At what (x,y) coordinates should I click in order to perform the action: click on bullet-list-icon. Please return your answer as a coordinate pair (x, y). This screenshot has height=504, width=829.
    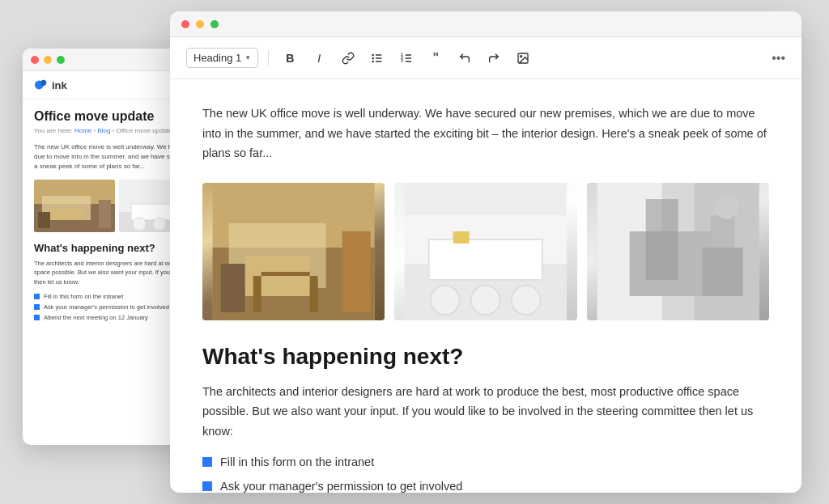
    Looking at the image, I should click on (377, 58).